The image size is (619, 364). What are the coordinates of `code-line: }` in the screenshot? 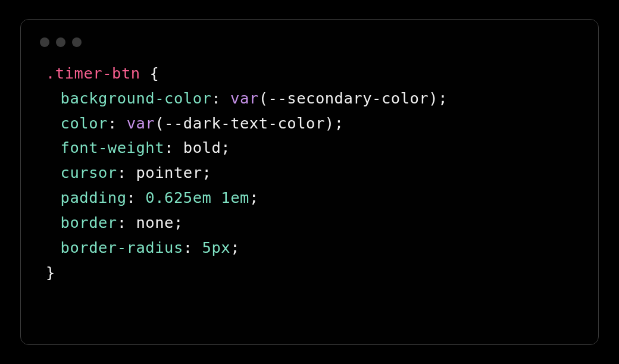 It's located at (313, 273).